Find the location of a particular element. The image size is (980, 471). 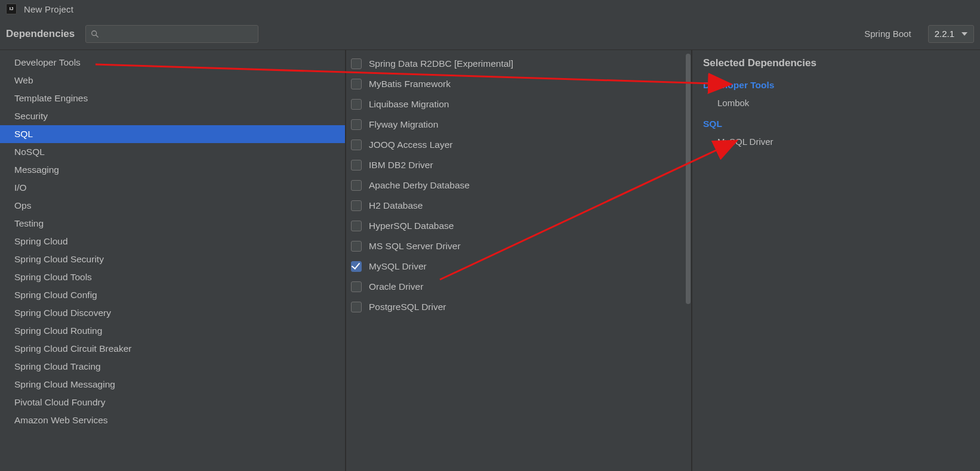

category-label: Security is located at coordinates (31, 116).